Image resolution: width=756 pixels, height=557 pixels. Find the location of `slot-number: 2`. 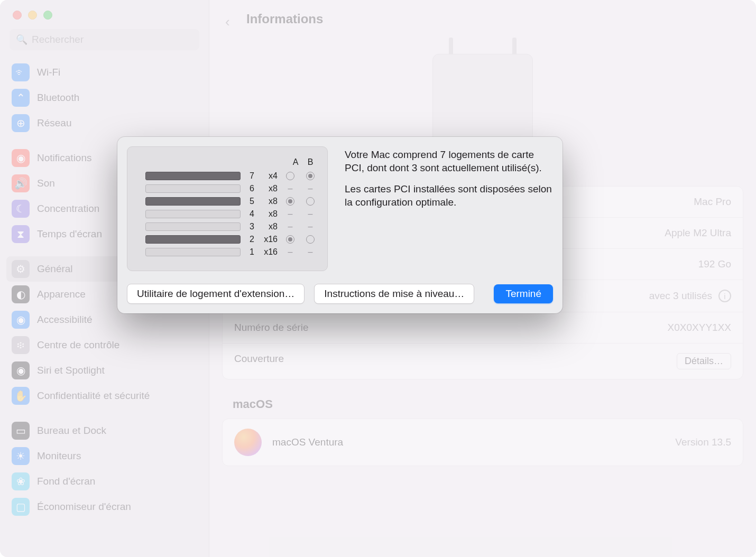

slot-number: 2 is located at coordinates (250, 239).